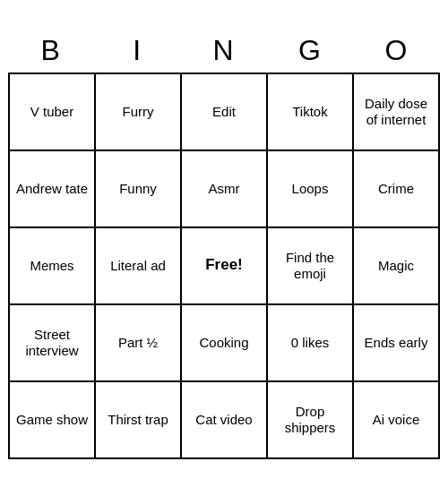 This screenshot has height=487, width=448. Describe the element at coordinates (224, 420) in the screenshot. I see `bingo-cell: Cat video` at that location.